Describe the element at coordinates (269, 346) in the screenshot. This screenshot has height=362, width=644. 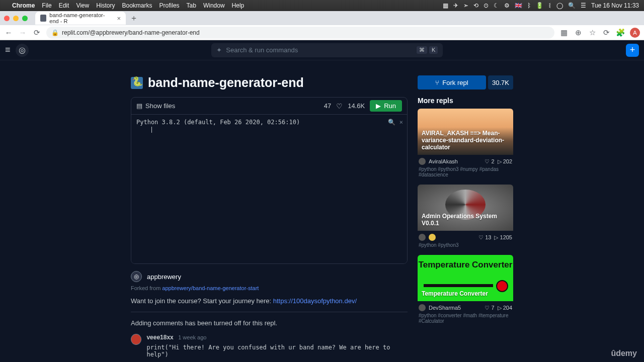
I see `comment-item: veee18xx 1 week ago print("Hi there! Are…` at that location.